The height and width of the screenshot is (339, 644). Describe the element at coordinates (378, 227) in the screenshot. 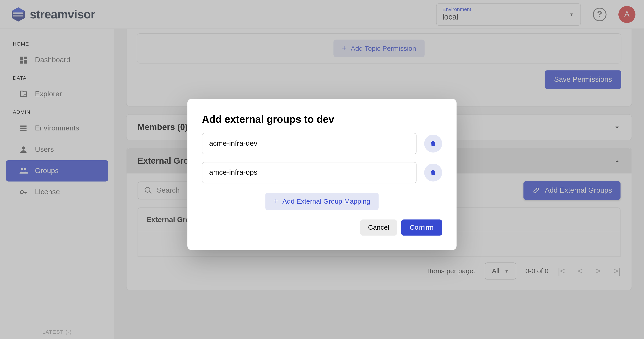

I see `button-label: Cancel` at that location.